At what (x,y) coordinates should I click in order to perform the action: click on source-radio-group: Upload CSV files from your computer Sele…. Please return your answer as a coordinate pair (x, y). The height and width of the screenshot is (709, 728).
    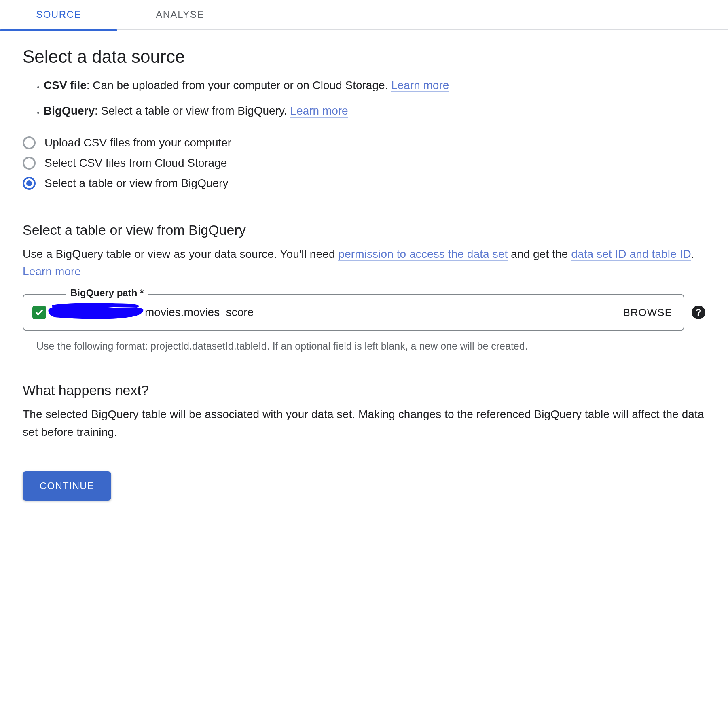
    Looking at the image, I should click on (364, 163).